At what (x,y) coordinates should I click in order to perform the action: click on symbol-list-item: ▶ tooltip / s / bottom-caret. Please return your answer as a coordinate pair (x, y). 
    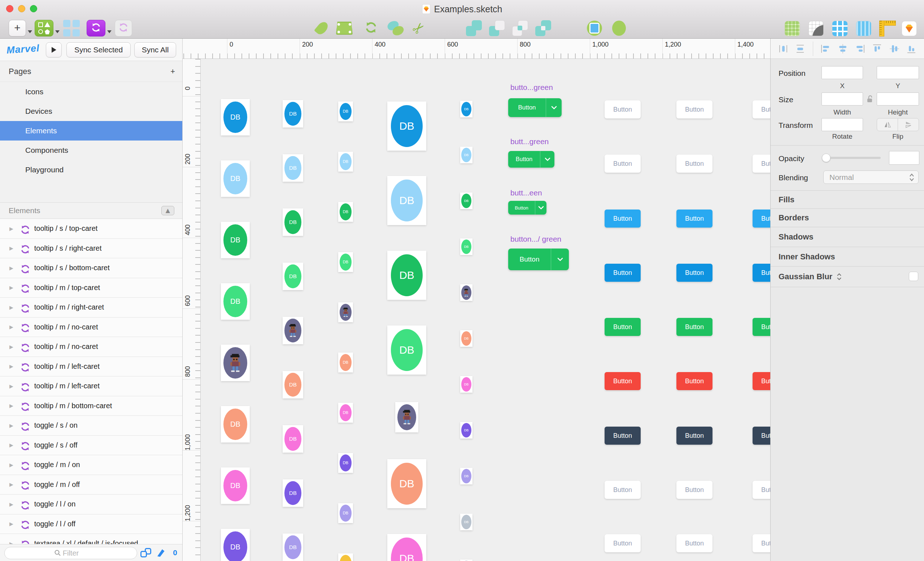
    Looking at the image, I should click on (91, 268).